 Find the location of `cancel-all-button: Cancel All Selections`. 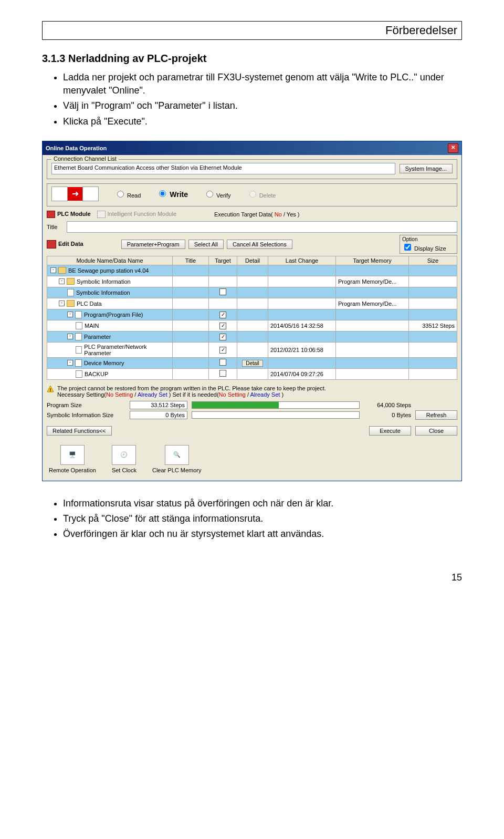

cancel-all-button: Cancel All Selections is located at coordinates (259, 244).